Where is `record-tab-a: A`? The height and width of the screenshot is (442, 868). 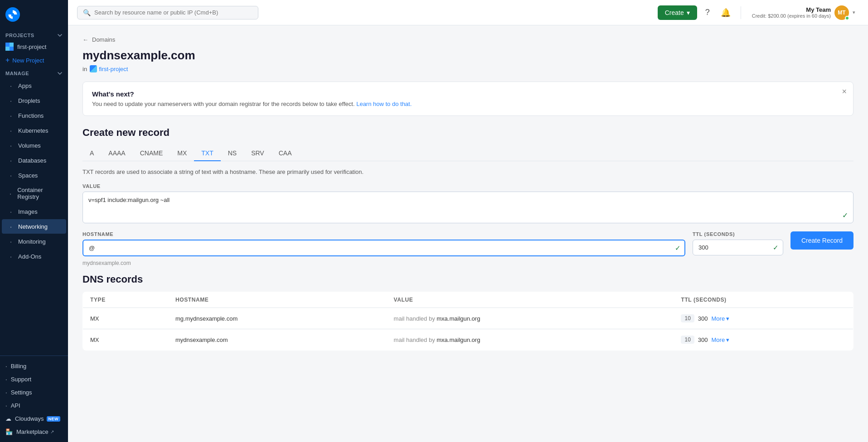
record-tab-a: A is located at coordinates (92, 154).